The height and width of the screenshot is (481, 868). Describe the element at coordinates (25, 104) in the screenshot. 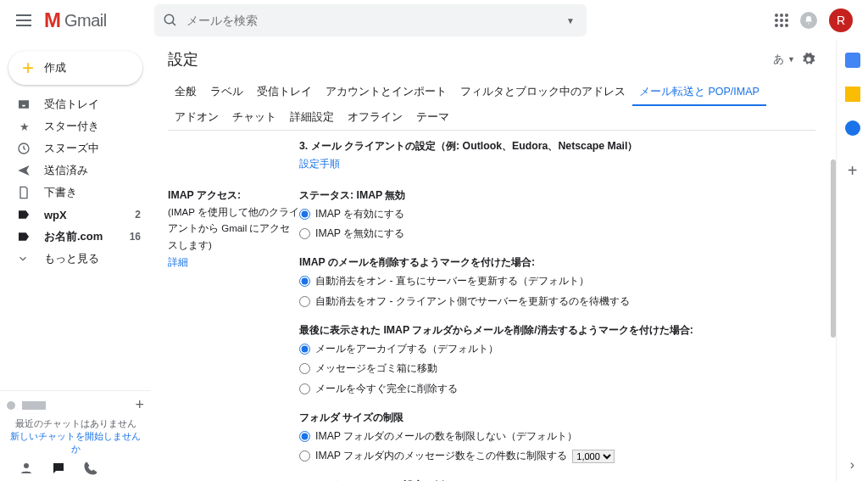

I see `inbox-icon` at that location.